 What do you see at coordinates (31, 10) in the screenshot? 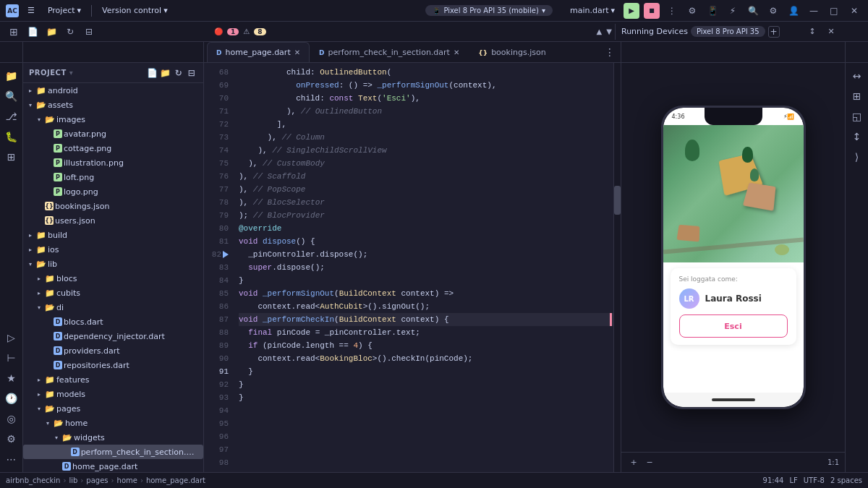
I see `hamburger-btn: ☰` at bounding box center [31, 10].